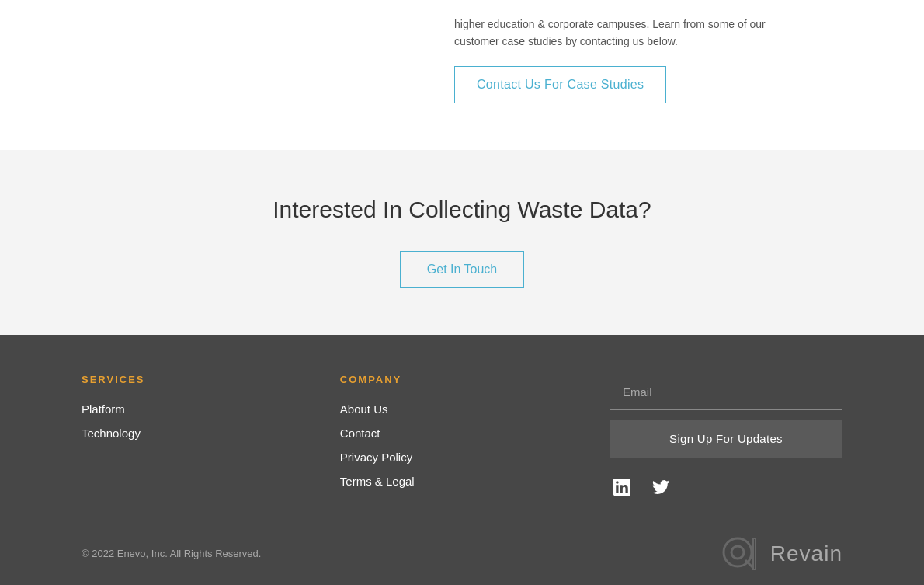 This screenshot has height=585, width=924. What do you see at coordinates (726, 437) in the screenshot?
I see `signup-column: Sign Up For Updates` at bounding box center [726, 437].